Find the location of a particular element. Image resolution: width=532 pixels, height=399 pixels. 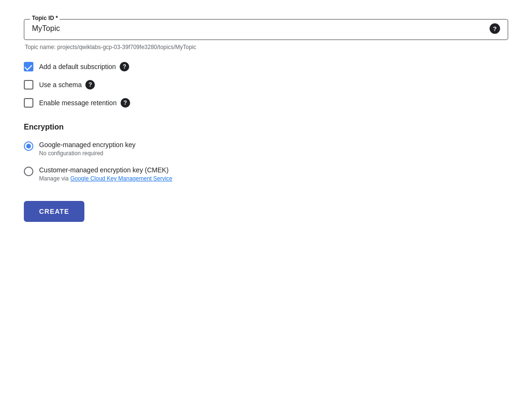

checkbox-label-enable-retention: Enable message retention ? is located at coordinates (85, 103).